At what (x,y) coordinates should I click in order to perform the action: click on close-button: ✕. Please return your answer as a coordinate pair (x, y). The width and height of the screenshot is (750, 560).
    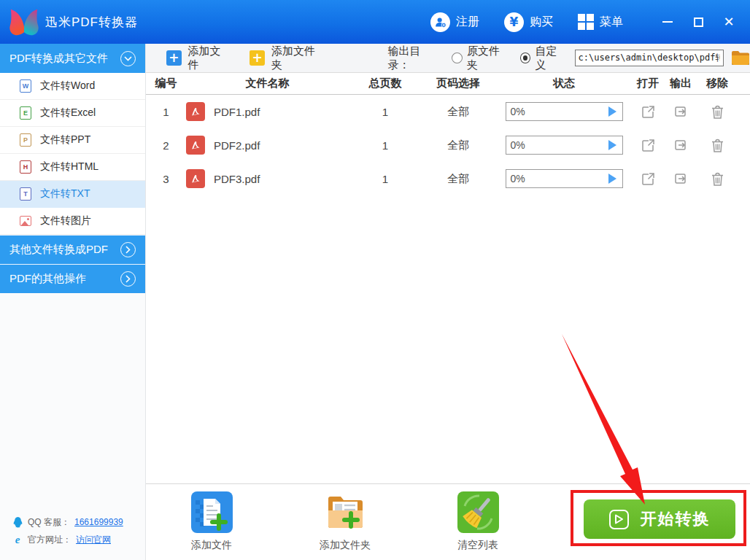
    Looking at the image, I should click on (729, 22).